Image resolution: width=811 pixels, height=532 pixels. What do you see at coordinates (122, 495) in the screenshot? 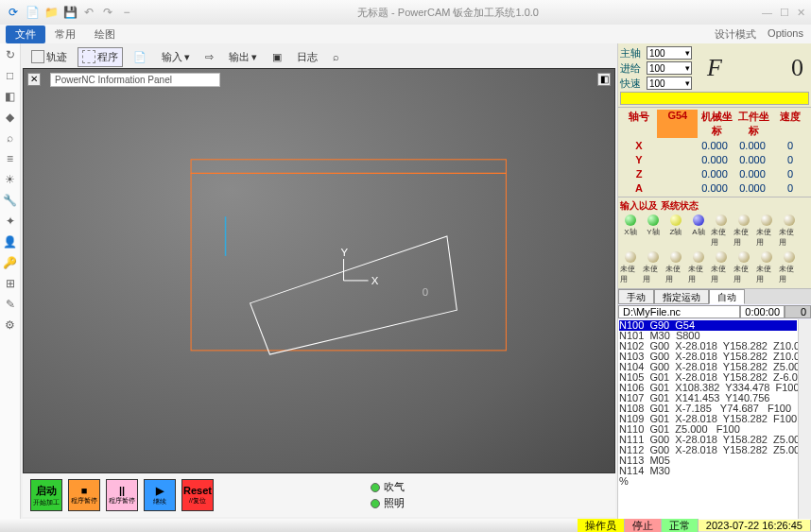
I see `ctrl-pink-button: ||程序暂停` at bounding box center [122, 495].